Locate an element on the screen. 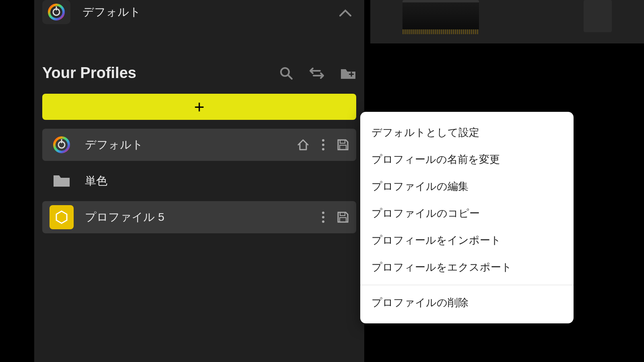  menu-export: プロフィールをエクスポート is located at coordinates (467, 267).